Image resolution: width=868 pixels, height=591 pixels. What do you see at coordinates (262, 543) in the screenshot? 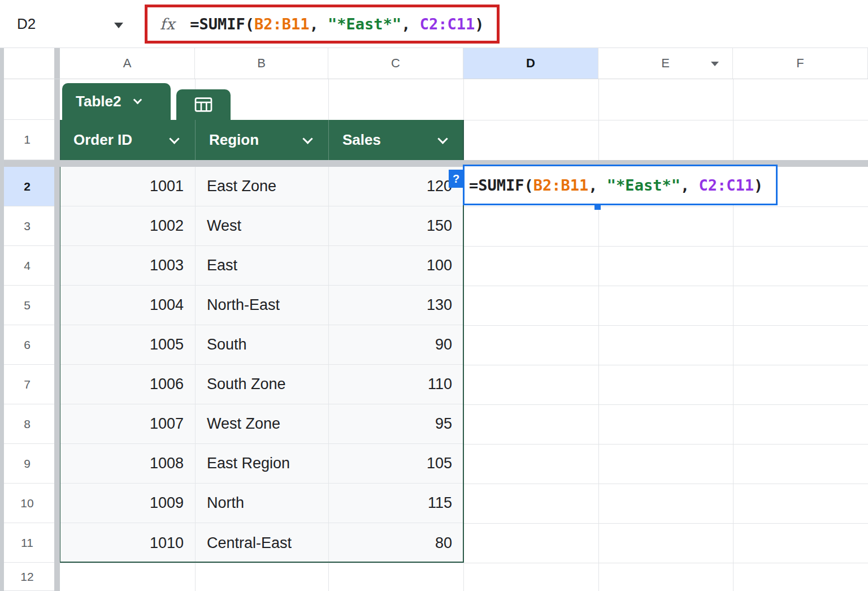
I see `table-row: 1010Central-East80` at bounding box center [262, 543].